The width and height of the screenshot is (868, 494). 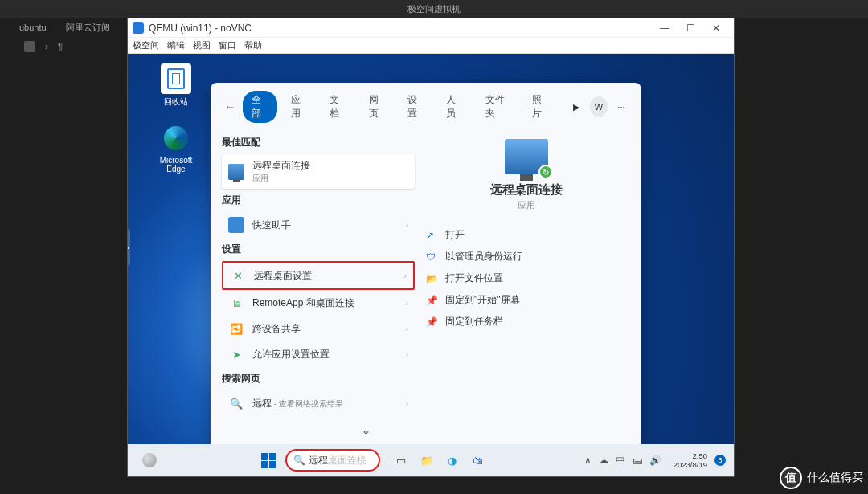 I want to click on action-open-location: 📂打开文件位置, so click(x=526, y=278).